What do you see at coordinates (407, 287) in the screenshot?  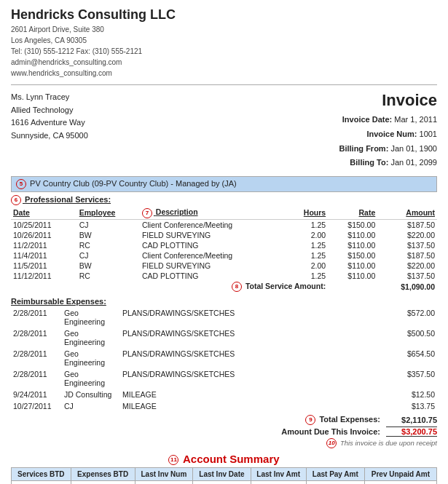 I see `total-service-value: $1,090.00` at bounding box center [407, 287].